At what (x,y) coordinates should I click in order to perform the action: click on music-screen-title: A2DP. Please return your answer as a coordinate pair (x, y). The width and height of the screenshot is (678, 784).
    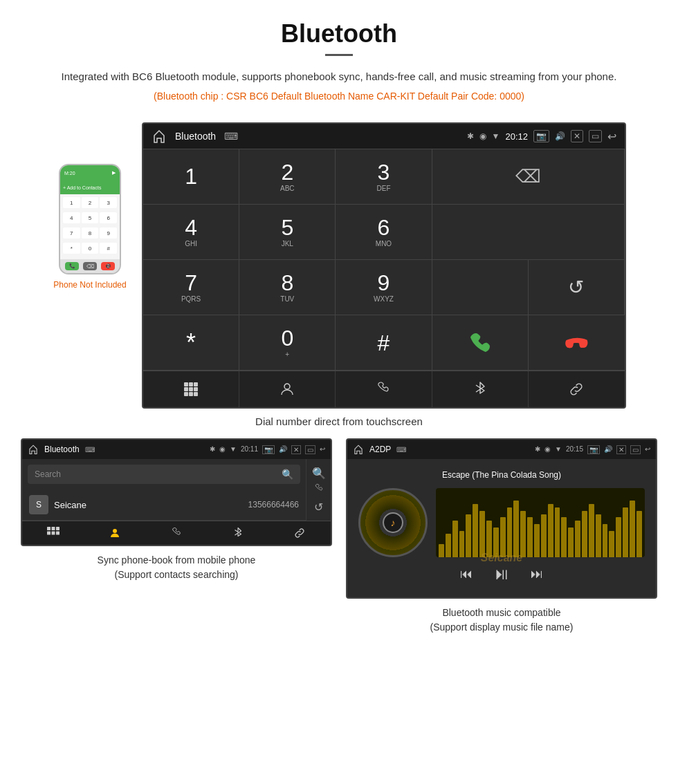
    Looking at the image, I should click on (381, 449).